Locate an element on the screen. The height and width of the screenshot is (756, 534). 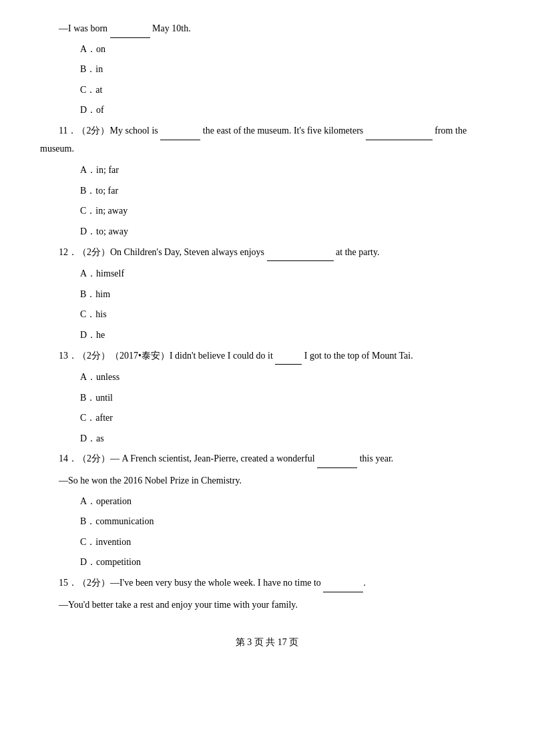
q12-option-d: D．he is located at coordinates (287, 335).